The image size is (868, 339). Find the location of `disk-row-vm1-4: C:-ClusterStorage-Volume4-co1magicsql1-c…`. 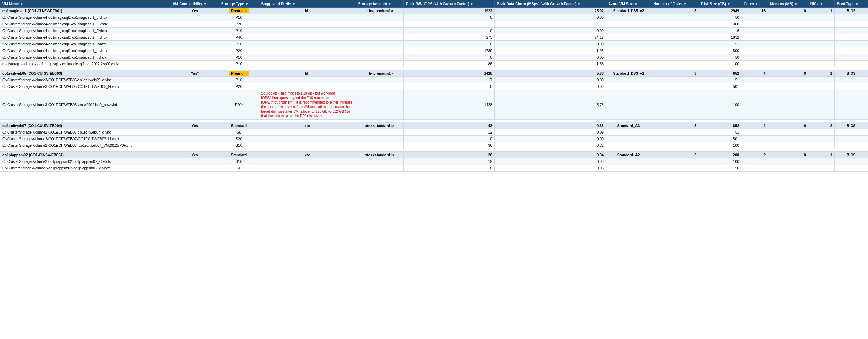

disk-row-vm1-4: C:-ClusterStorage-Volume4-co1magicsql1-c… is located at coordinates (434, 44).